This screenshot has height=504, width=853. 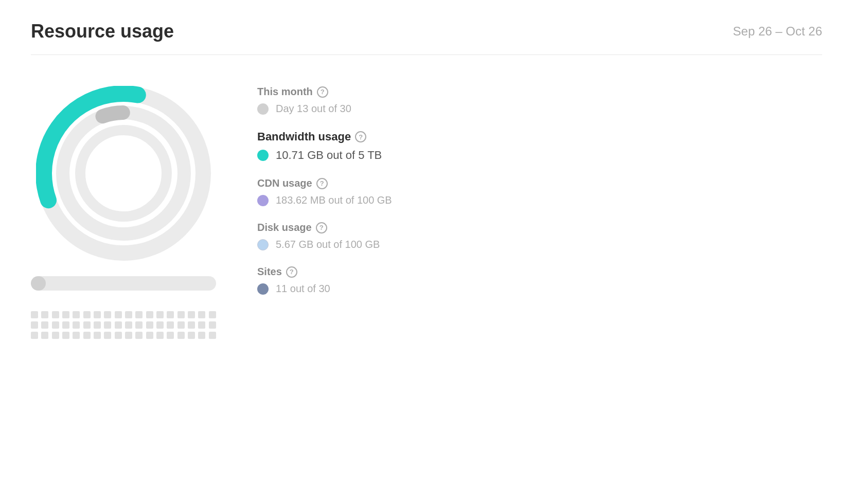 What do you see at coordinates (361, 137) in the screenshot?
I see `bandwidth-help-icon: ?` at bounding box center [361, 137].